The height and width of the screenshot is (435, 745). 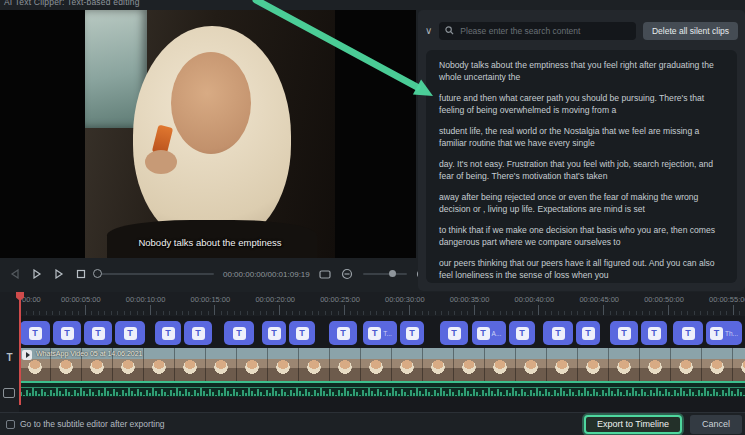 What do you see at coordinates (211, 103) in the screenshot?
I see `person-face` at bounding box center [211, 103].